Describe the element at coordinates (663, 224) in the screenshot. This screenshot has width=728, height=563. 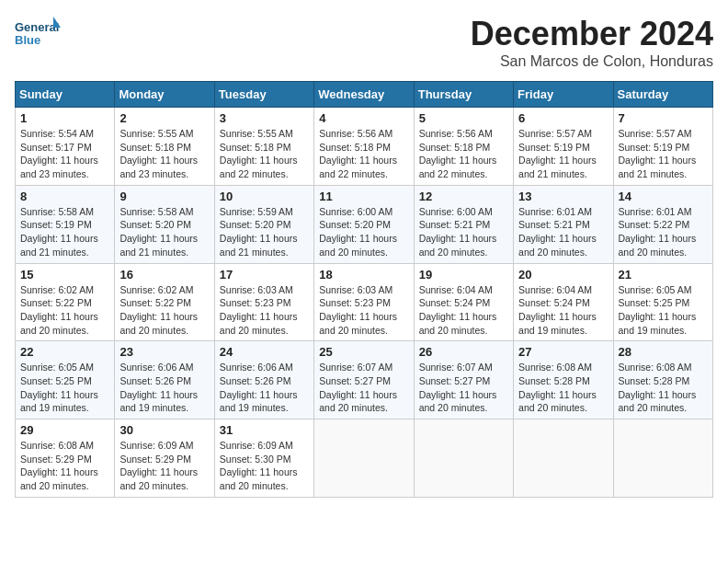
I see `calendar-cell: 14 Sunrise: 6:01 AM Sunset: 5:22 PM Dayl…` at that location.